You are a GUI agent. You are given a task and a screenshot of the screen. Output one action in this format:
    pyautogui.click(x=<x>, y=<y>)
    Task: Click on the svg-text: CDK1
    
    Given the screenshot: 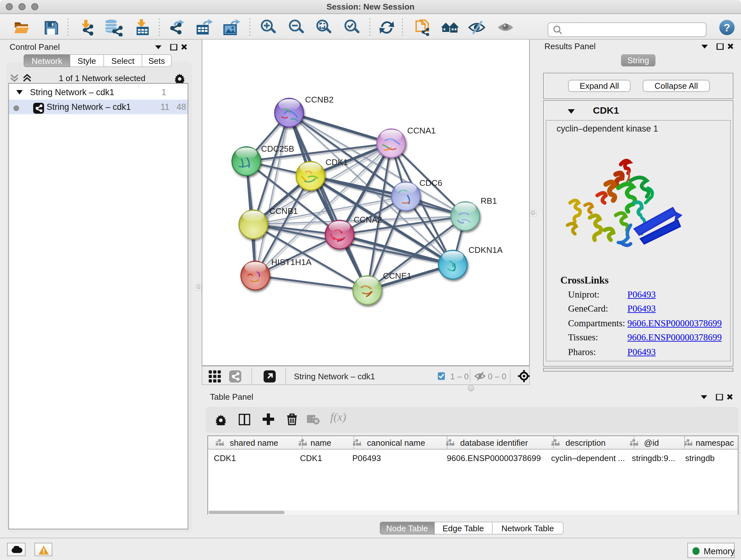 What is the action you would take?
    pyautogui.click(x=336, y=162)
    